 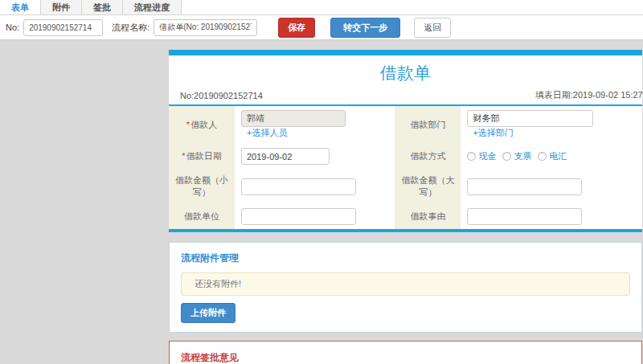 What do you see at coordinates (405, 72) in the screenshot?
I see `form-title: 借款单` at bounding box center [405, 72].